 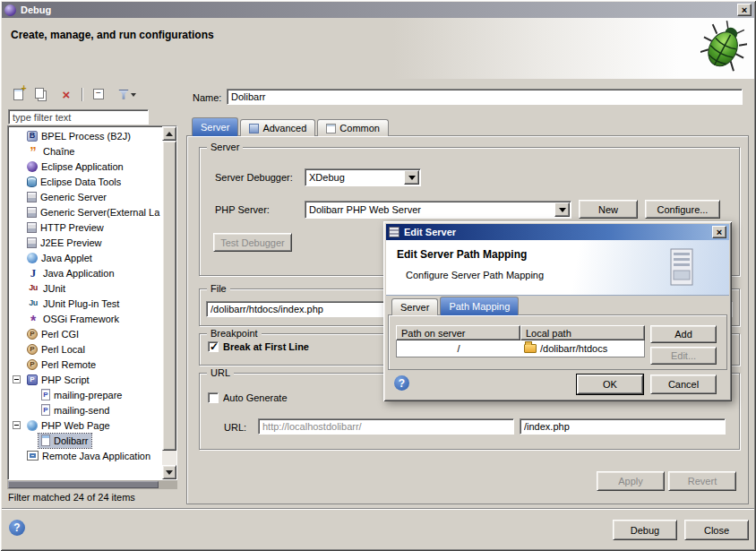 I want to click on tree-item: Generic Server(External La, so click(x=92, y=211).